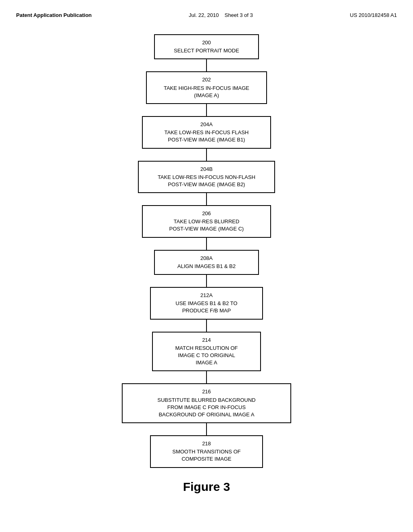  Describe the element at coordinates (206, 19) in the screenshot. I see `page-header: Patent Application Publication Jul. 22, …` at that location.